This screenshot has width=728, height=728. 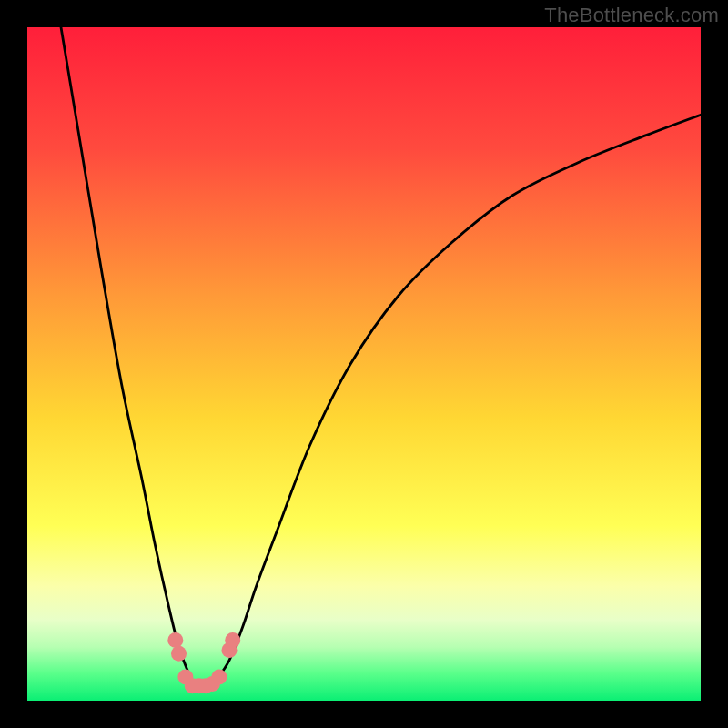 What do you see at coordinates (204, 662) in the screenshot?
I see `marker-group` at bounding box center [204, 662].